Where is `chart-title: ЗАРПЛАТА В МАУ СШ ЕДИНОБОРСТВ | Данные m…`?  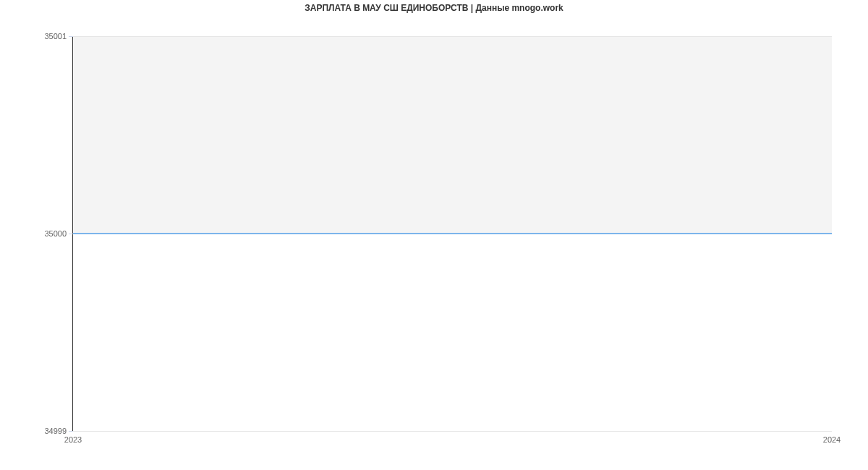
chart-title: ЗАРПЛАТА В МАУ СШ ЕДИНОБОРСТВ | Данные m… is located at coordinates (434, 8).